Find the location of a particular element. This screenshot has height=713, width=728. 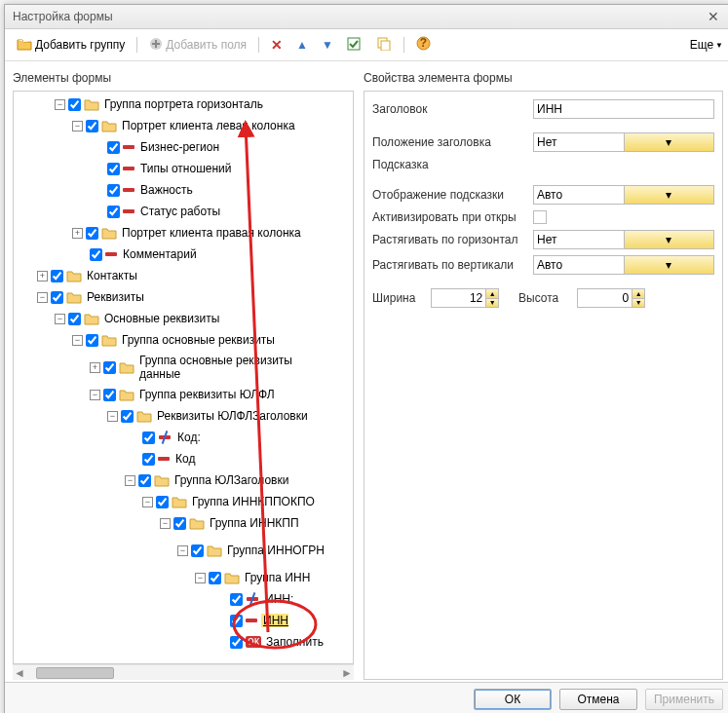

prop-title-pos-combo: Нет ▾ is located at coordinates (624, 142).